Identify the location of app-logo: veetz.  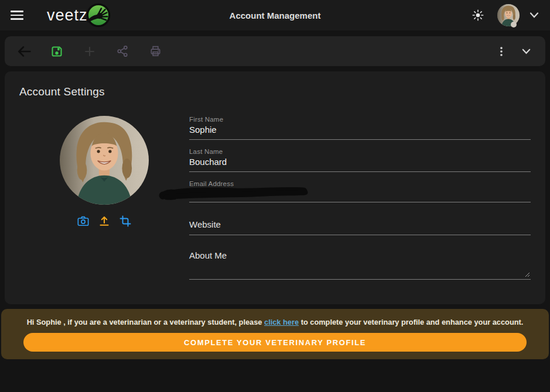
(79, 15).